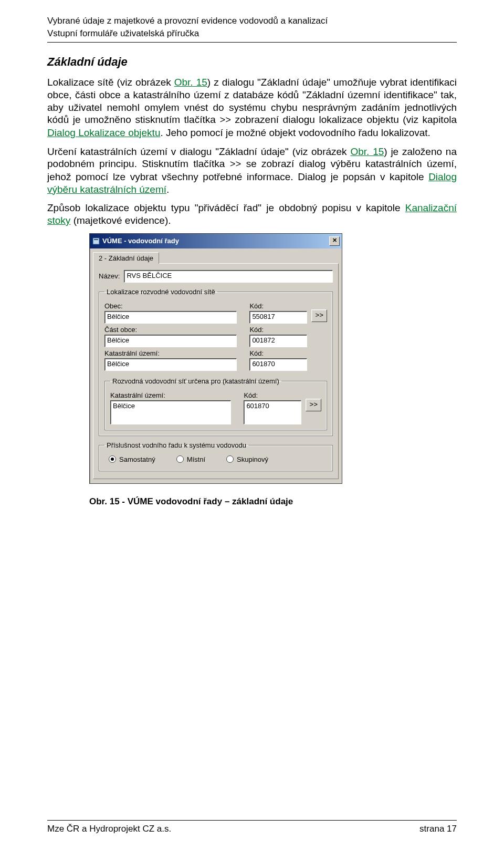 Image resolution: width=504 pixels, height=850 pixels. Describe the element at coordinates (252, 825) in the screenshot. I see `page-footer: Mze ČR a Hydroprojekt CZ a.s. strana 17` at that location.